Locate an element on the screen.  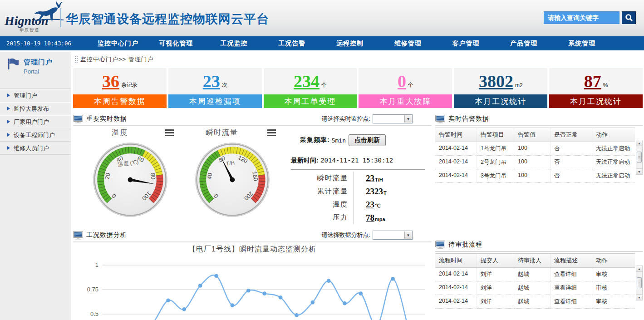
alarm-row-0: 2014-02-141号龙门吊100否无法正常启动 is located at coordinates (535, 149).